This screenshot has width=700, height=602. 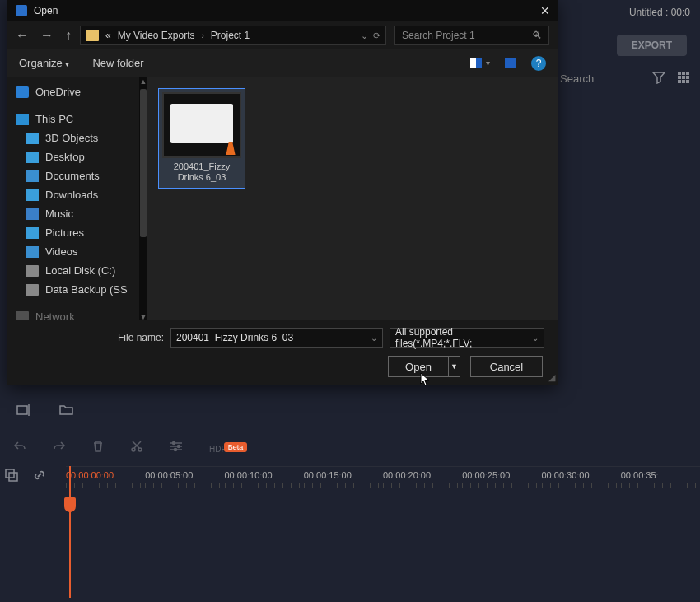 What do you see at coordinates (32, 176) in the screenshot?
I see `document-icon` at bounding box center [32, 176].